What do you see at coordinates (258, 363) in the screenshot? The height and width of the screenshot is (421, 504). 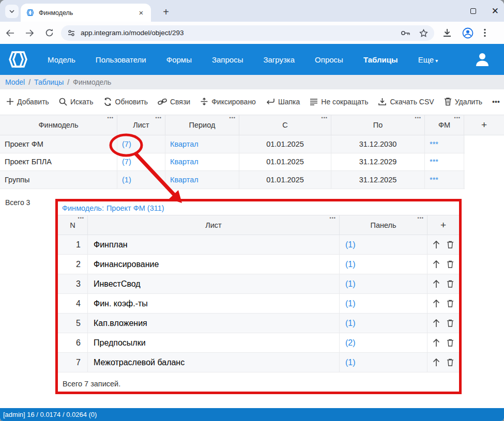 I see `detail-row: 7 Межотраслевой баланс (1)` at bounding box center [258, 363].